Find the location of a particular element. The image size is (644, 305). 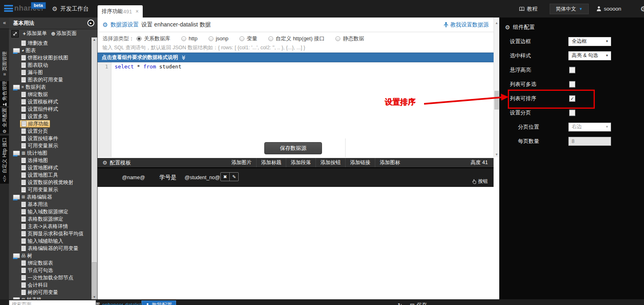

collapse-sidebar-button: « is located at coordinates (4, 23).